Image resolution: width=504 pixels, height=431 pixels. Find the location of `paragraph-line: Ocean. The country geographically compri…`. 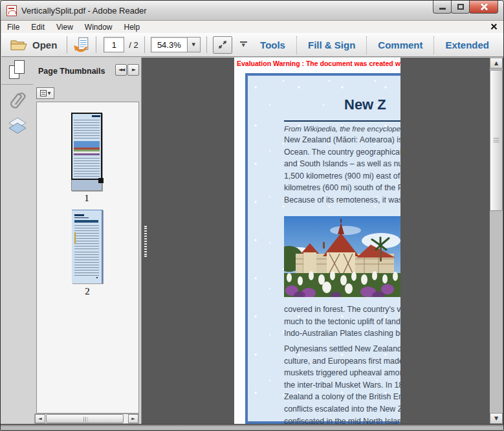

paragraph-line: Ocean. The country geographically compri… is located at coordinates (342, 153).